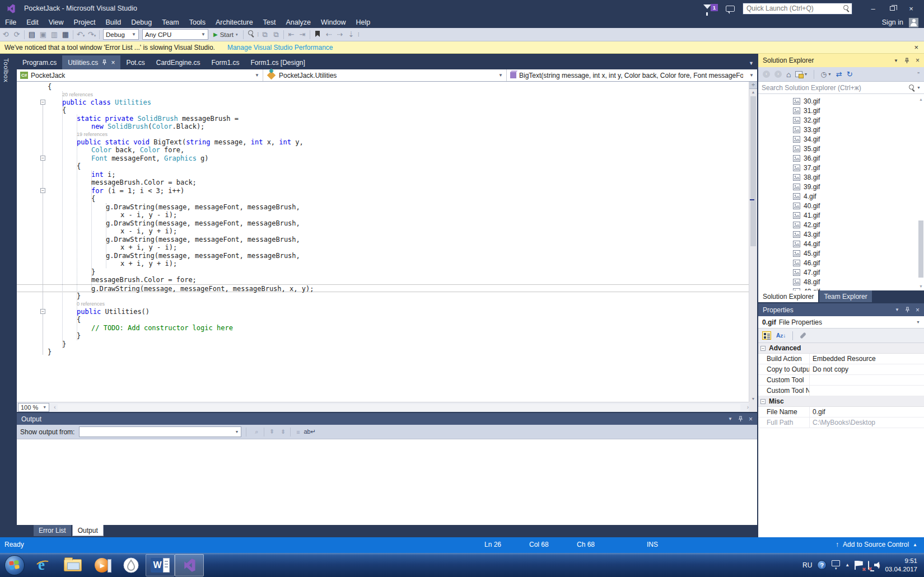 The width and height of the screenshot is (924, 577). I want to click on menu-test: Test, so click(270, 22).